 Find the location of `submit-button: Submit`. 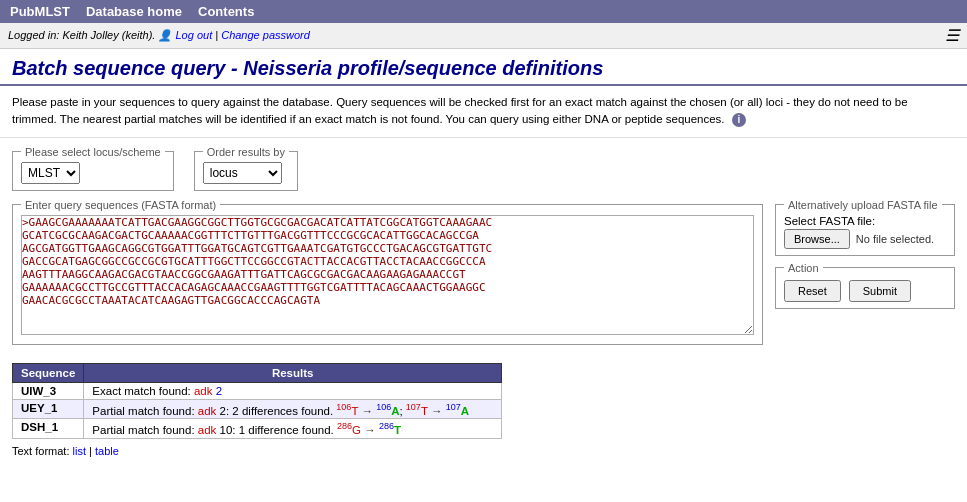

submit-button: Submit is located at coordinates (880, 291).